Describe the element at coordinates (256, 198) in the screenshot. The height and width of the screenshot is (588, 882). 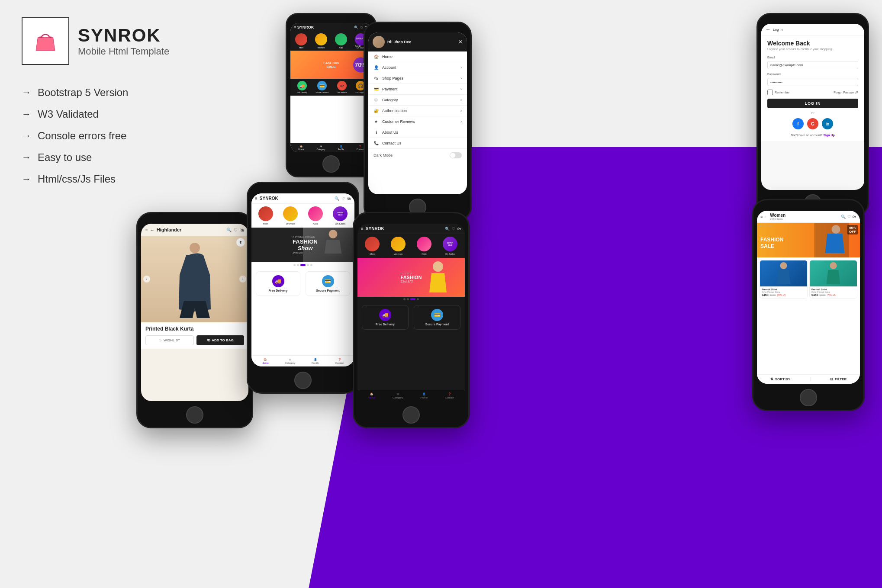
I see `p5-menu-icon: ≡` at that location.